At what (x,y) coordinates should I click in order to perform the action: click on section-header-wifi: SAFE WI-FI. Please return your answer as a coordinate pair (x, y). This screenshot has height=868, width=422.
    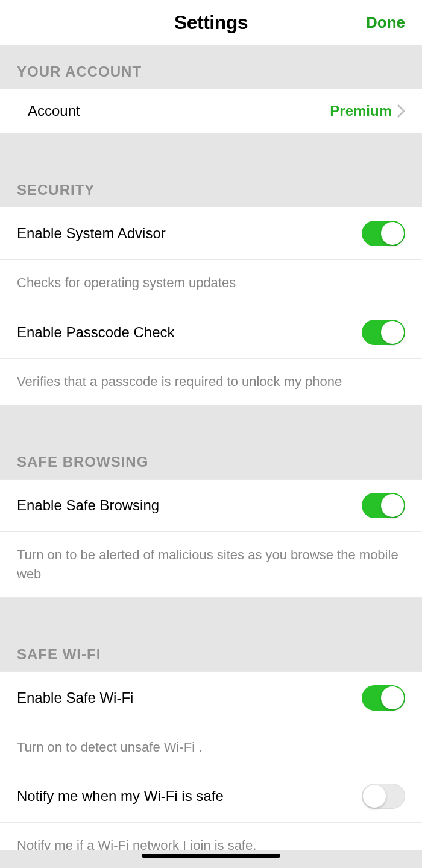
    Looking at the image, I should click on (211, 635).